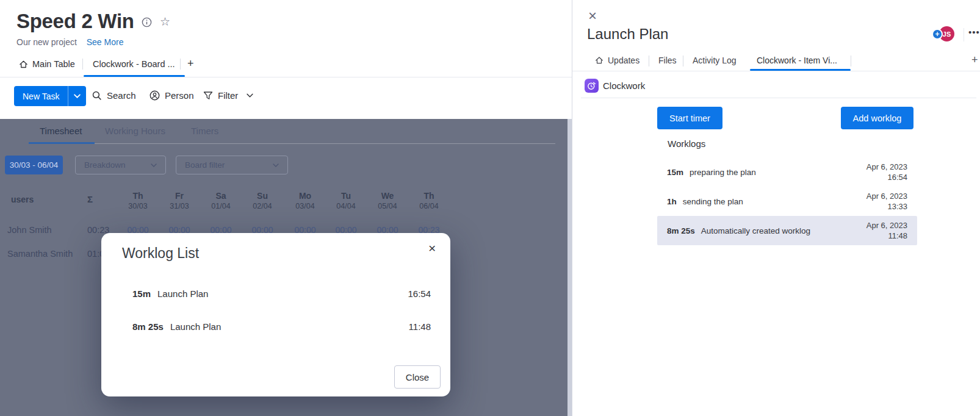 This screenshot has height=416, width=980. Describe the element at coordinates (624, 85) in the screenshot. I see `clockwork-app-name: Clockwork` at that location.